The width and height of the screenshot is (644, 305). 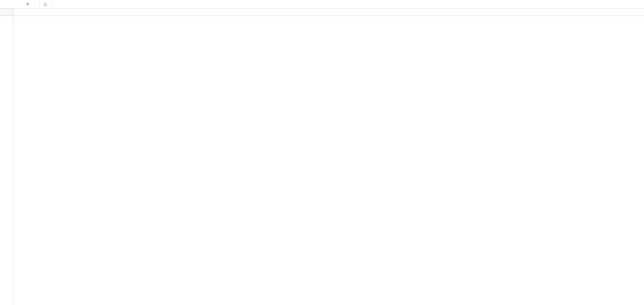 I want to click on name-box-input, so click(x=14, y=4).